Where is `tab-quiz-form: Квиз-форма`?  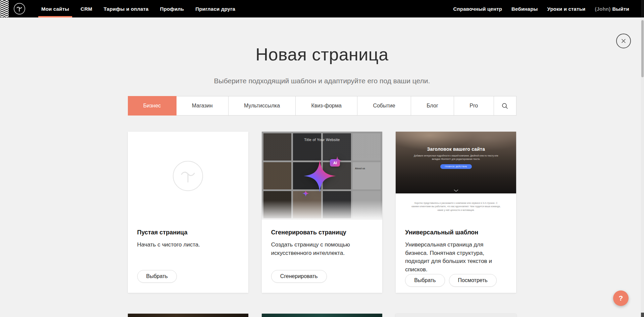 tab-quiz-form: Квиз-форма is located at coordinates (327, 106).